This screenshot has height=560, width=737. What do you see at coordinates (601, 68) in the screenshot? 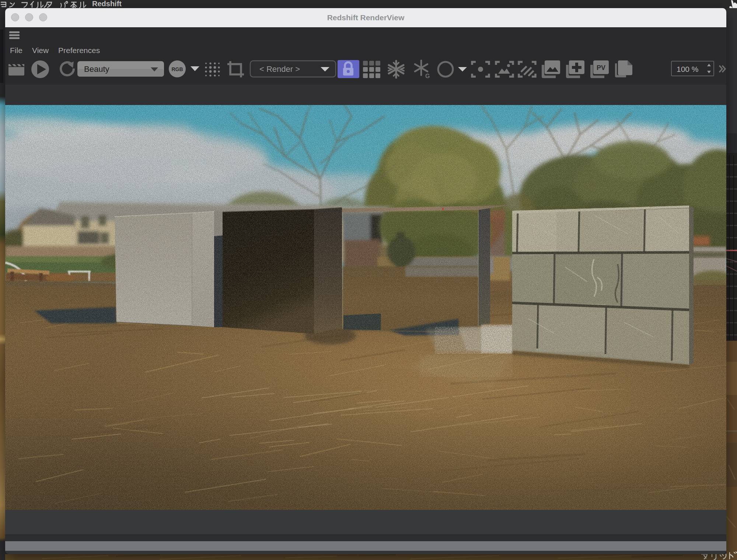
I see `svg-text: PV` at bounding box center [601, 68].